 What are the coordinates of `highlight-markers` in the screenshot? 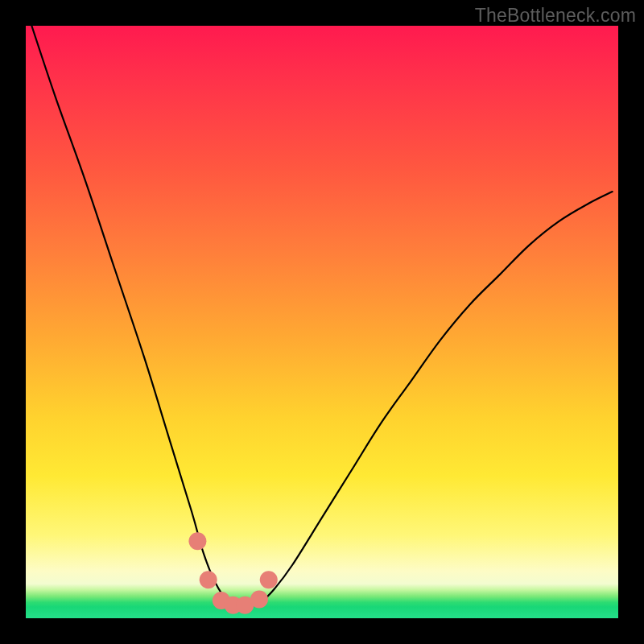 It's located at (233, 573).